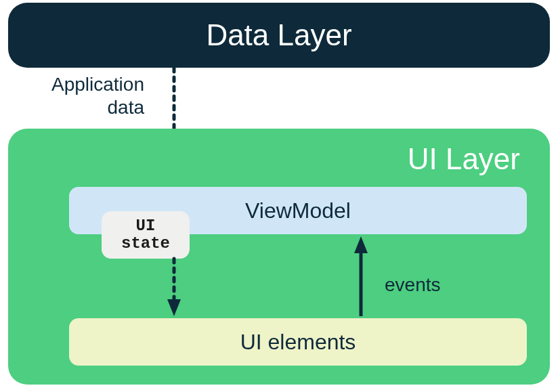 The image size is (558, 392). What do you see at coordinates (464, 159) in the screenshot?
I see `ui-layer-title: UI Layer` at bounding box center [464, 159].